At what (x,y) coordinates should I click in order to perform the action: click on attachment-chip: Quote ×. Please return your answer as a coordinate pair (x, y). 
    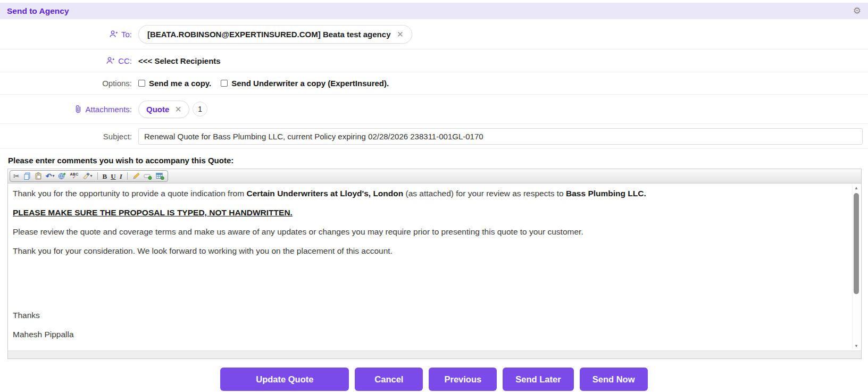
    Looking at the image, I should click on (164, 110).